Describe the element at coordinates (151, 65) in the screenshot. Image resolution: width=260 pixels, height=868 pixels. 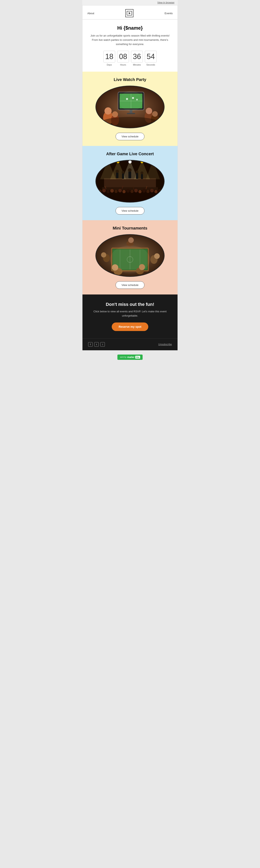
I see `countdown-seconds-label: Seconds` at that location.